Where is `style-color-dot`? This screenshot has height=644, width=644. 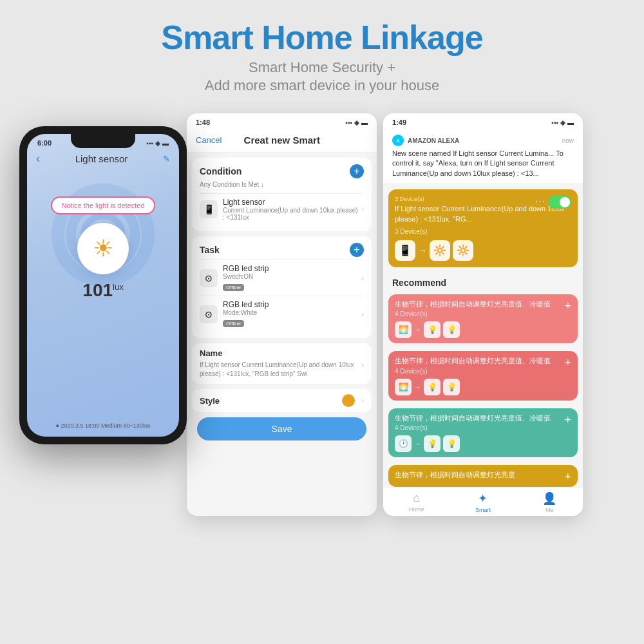
style-color-dot is located at coordinates (348, 401).